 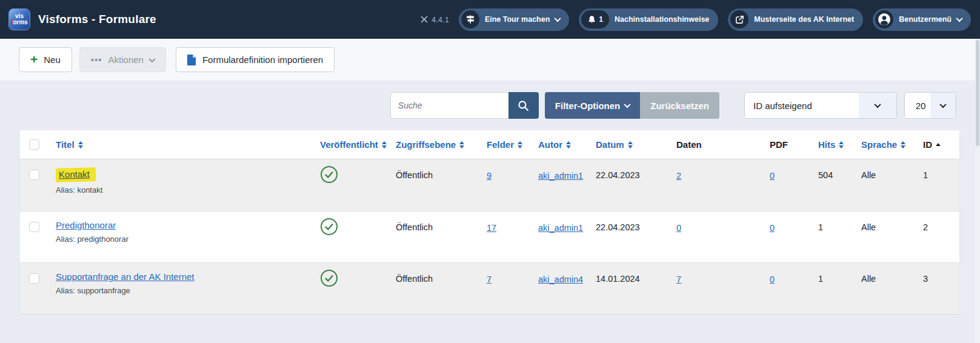 What do you see at coordinates (941, 227) in the screenshot?
I see `form-id: 2` at bounding box center [941, 227].